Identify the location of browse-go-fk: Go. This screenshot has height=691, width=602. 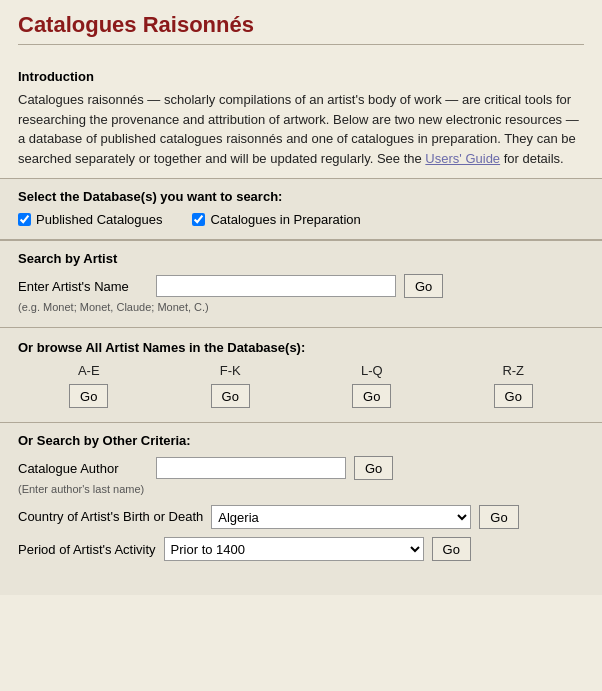
(230, 396).